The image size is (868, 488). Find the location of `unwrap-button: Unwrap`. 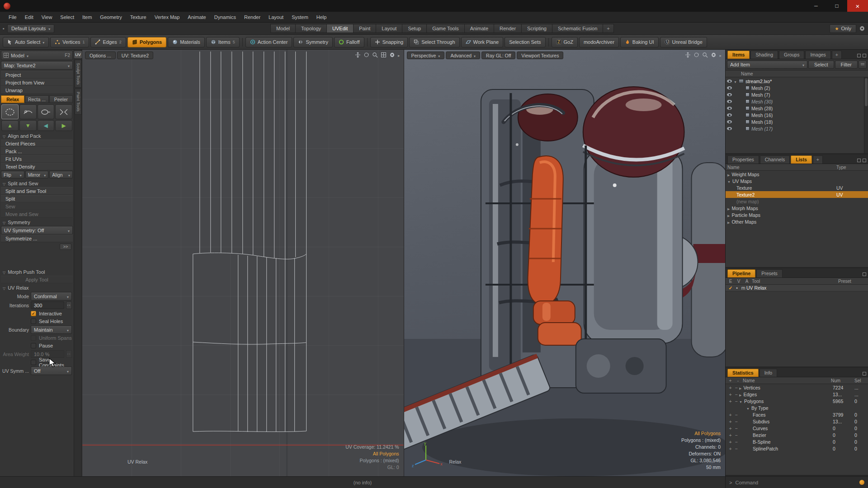

unwrap-button: Unwrap is located at coordinates (37, 90).